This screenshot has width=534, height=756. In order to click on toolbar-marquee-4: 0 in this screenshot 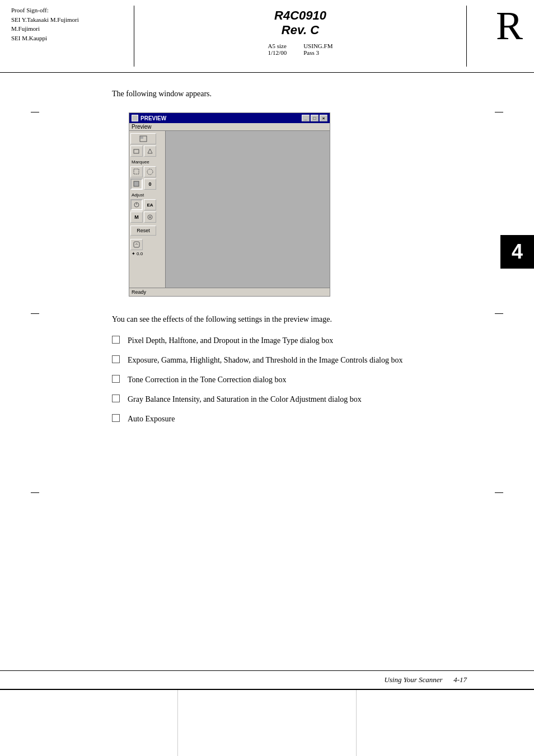, I will do `click(150, 184)`.